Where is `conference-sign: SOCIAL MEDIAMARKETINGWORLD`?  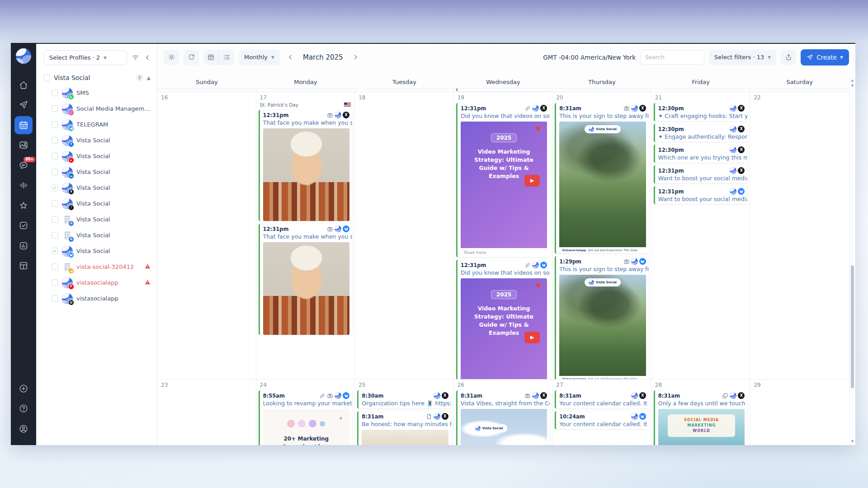
conference-sign: SOCIAL MEDIAMARKETINGWORLD is located at coordinates (702, 426).